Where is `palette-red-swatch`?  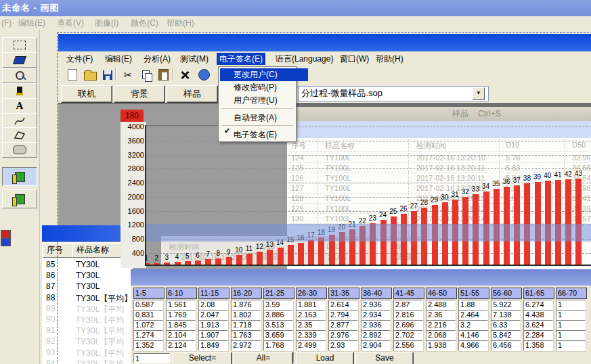
palette-red-swatch is located at coordinates (5, 234).